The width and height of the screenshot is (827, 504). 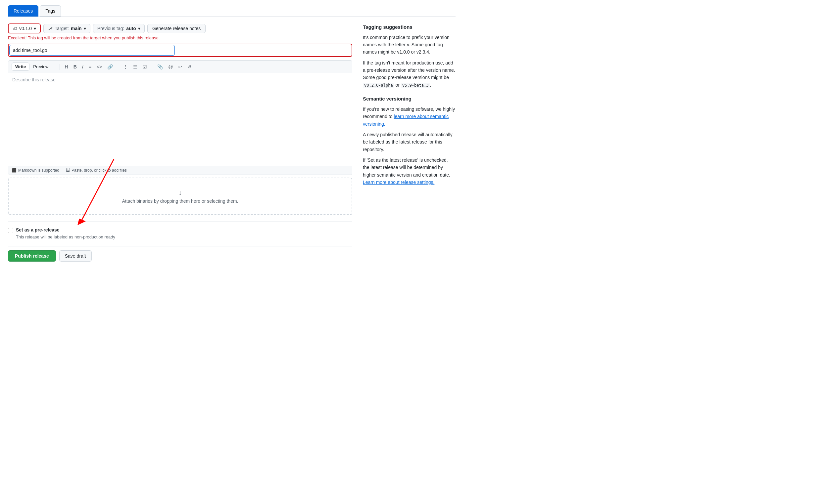 What do you see at coordinates (409, 99) in the screenshot?
I see `semantic-versioning-heading: Semantic versioning` at bounding box center [409, 99].